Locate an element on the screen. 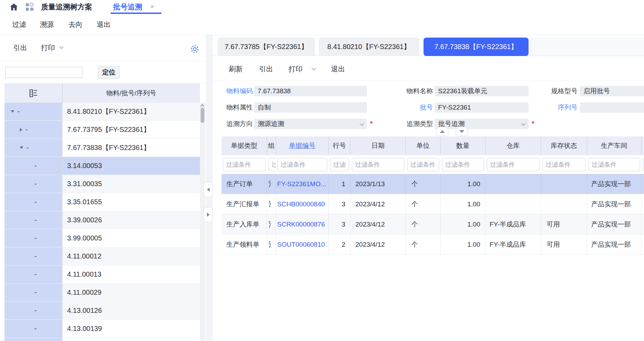 This screenshot has width=644, height=341. menu-filter: 过滤 is located at coordinates (19, 24).